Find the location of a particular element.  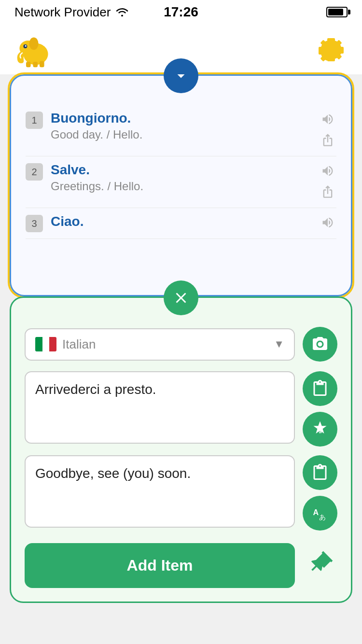

language-selector: Italian ▼ is located at coordinates (160, 345).